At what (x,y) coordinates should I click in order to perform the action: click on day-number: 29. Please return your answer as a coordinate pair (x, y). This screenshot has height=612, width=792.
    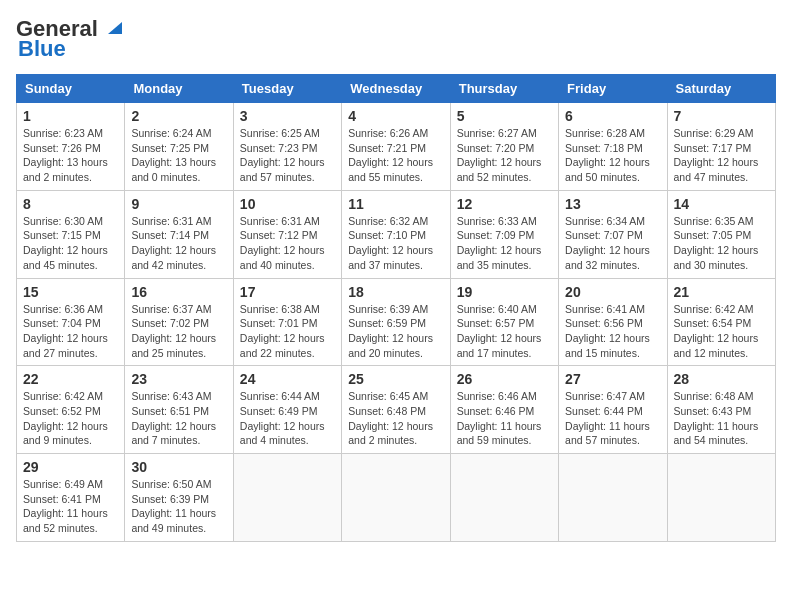
    Looking at the image, I should click on (70, 467).